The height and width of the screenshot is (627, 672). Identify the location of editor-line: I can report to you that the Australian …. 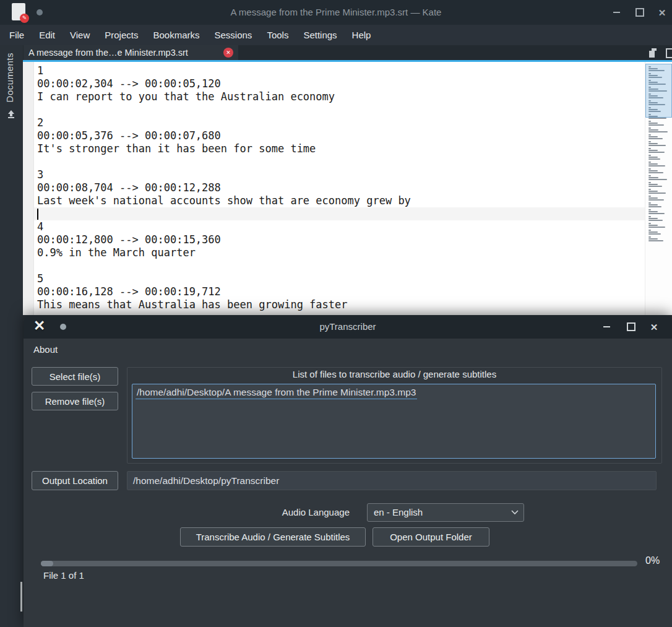
(224, 97).